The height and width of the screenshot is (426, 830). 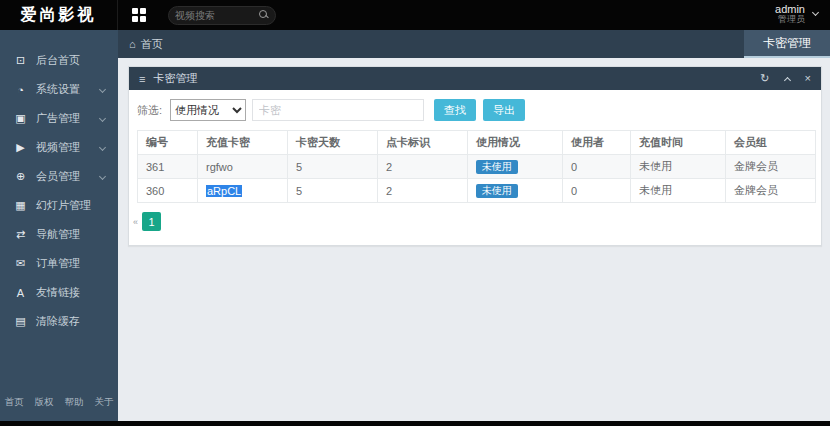 I want to click on search-icon, so click(x=264, y=15).